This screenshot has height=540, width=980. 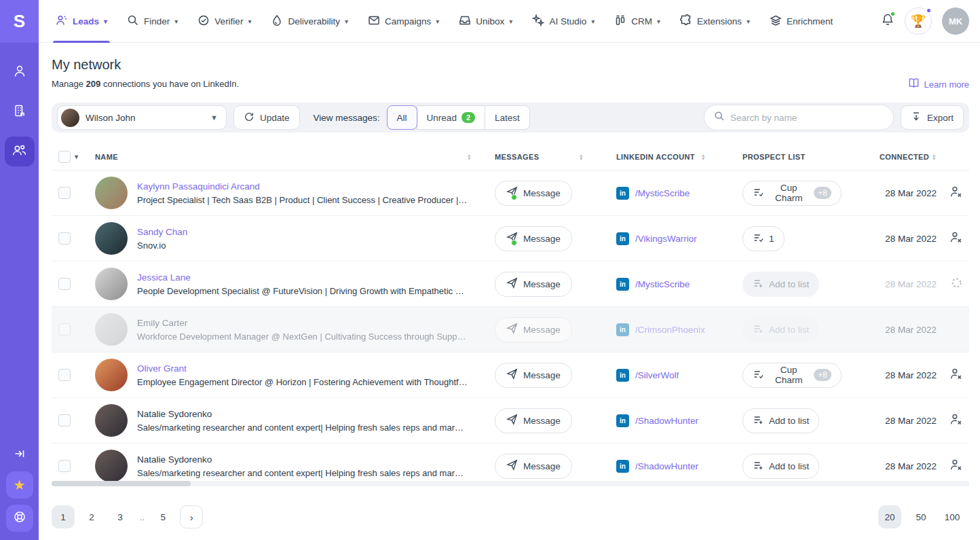 I want to click on account-select: Wilson John ▼, so click(x=142, y=118).